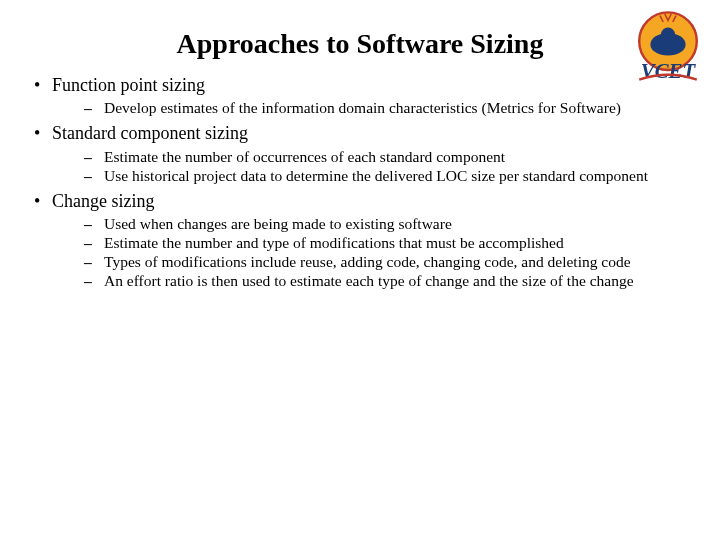  I want to click on svg-text: VCET, so click(669, 70).